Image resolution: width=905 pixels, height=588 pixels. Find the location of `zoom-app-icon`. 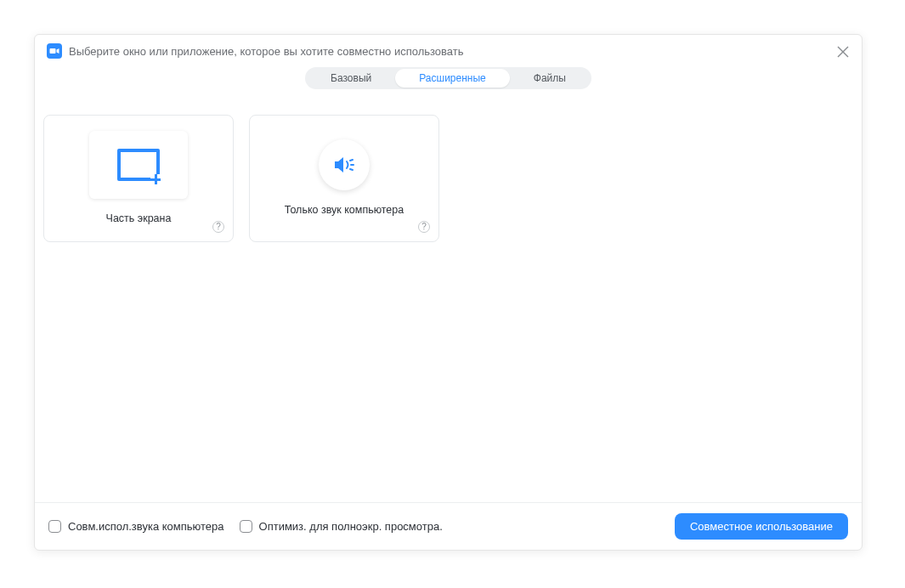

zoom-app-icon is located at coordinates (54, 51).